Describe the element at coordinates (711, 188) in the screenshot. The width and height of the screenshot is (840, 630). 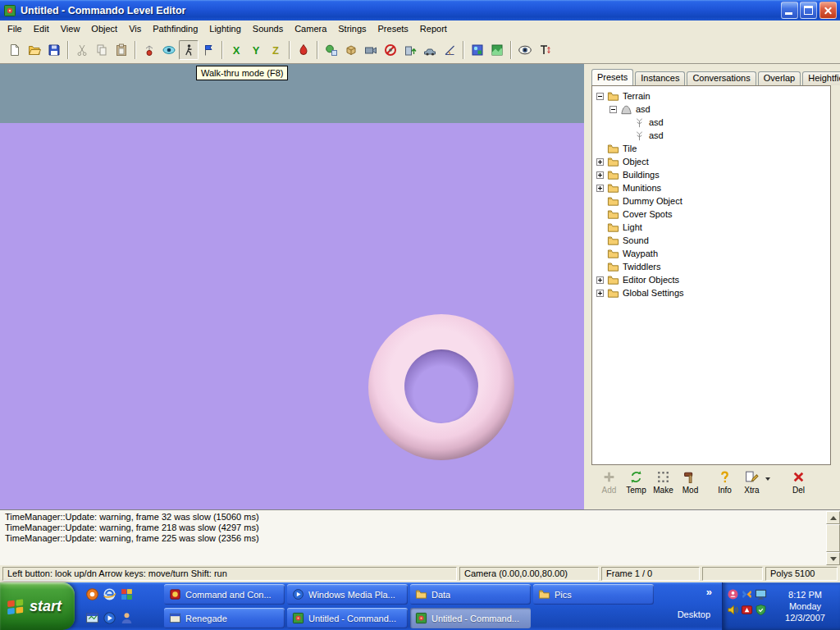
I see `tree-item-munitions: Munitions` at that location.